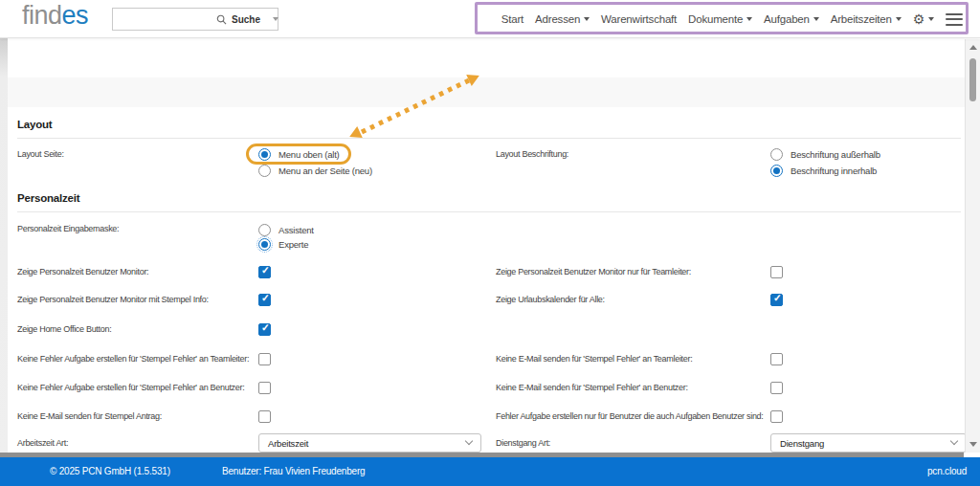 The width and height of the screenshot is (980, 486). What do you see at coordinates (264, 360) in the screenshot?
I see `checkbox-keine-fehler-teamleiter` at bounding box center [264, 360].